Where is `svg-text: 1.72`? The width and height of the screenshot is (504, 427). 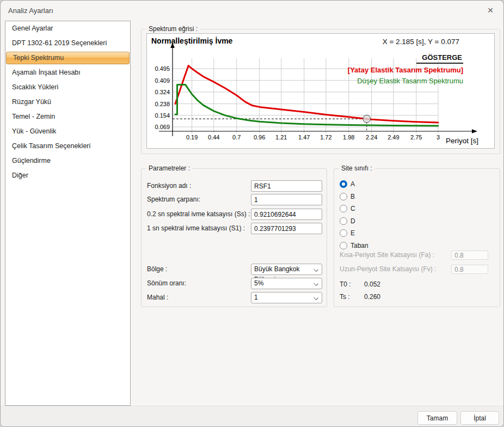 svg-text: 1.72 is located at coordinates (325, 137).